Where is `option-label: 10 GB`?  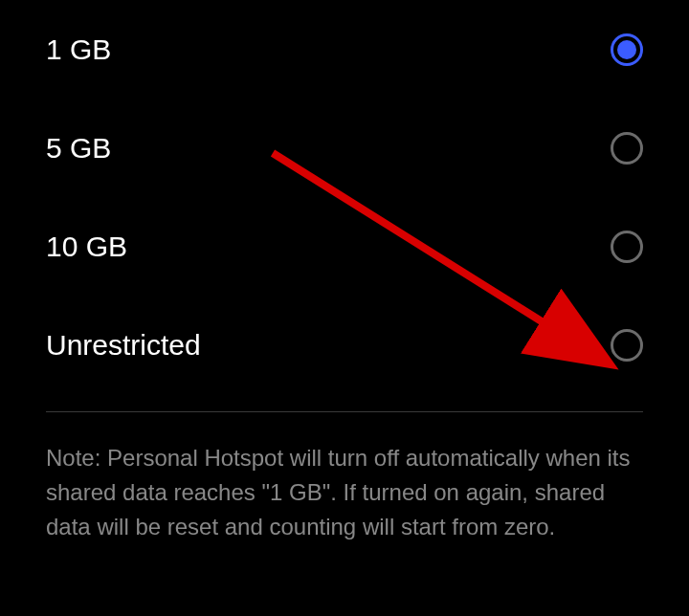 option-label: 10 GB is located at coordinates (86, 247).